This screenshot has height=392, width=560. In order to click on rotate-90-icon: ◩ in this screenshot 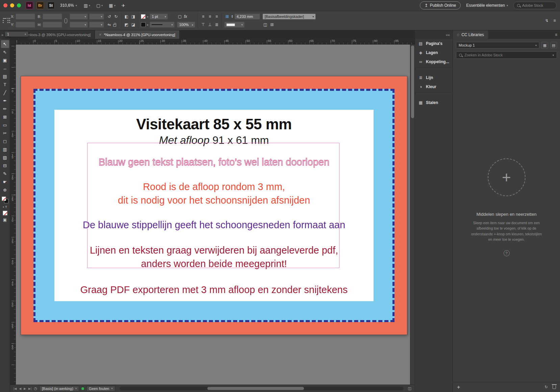, I will do `click(126, 25)`.